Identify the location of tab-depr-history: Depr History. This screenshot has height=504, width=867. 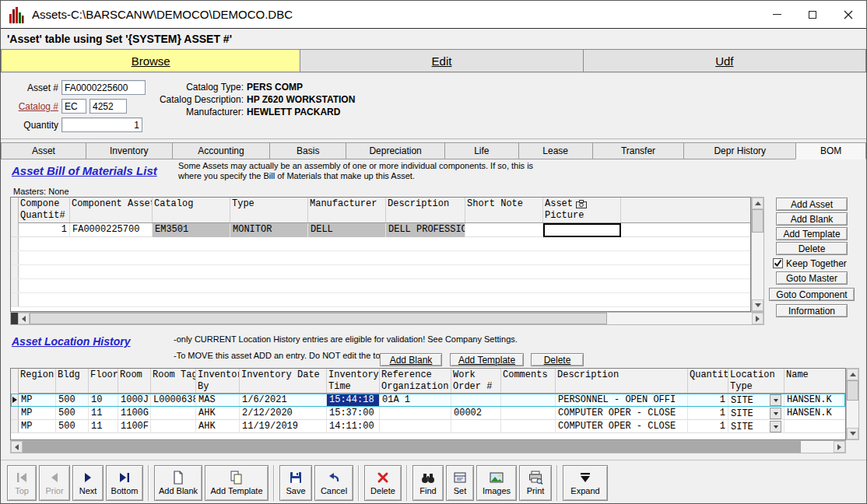
(739, 151).